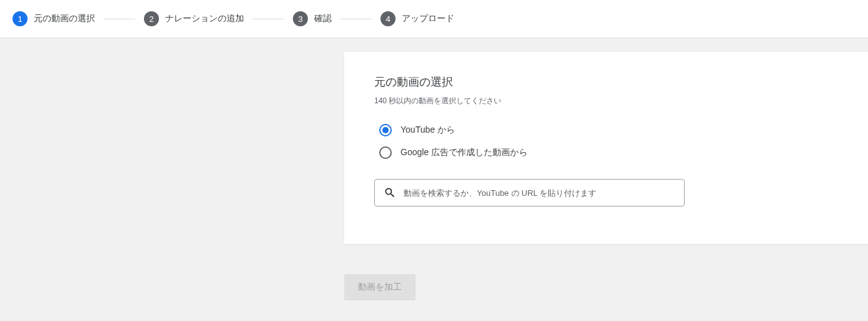  I want to click on video-search-field, so click(529, 193).